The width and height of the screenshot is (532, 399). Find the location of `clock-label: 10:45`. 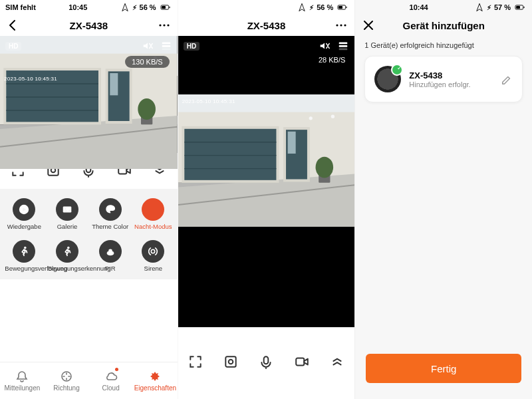

clock-label: 10:45 is located at coordinates (78, 7).